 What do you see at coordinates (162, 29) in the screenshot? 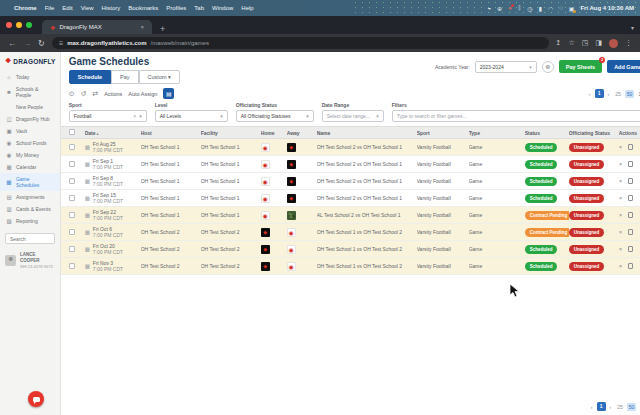
I see `new-tab-button: +` at bounding box center [162, 29].